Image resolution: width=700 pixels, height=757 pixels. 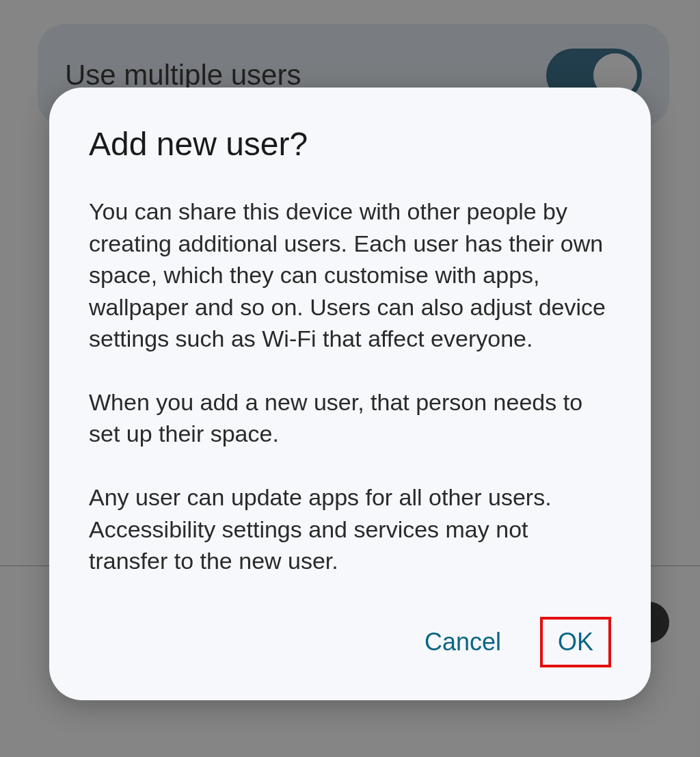 I want to click on dialog-actions: Cancel OK, so click(x=350, y=642).